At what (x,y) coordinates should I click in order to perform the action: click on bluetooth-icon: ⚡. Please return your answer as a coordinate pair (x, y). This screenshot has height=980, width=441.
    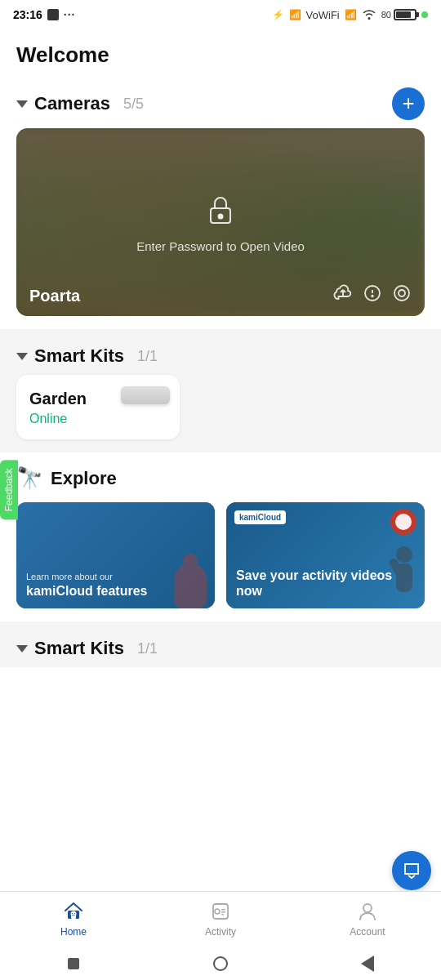
    Looking at the image, I should click on (278, 15).